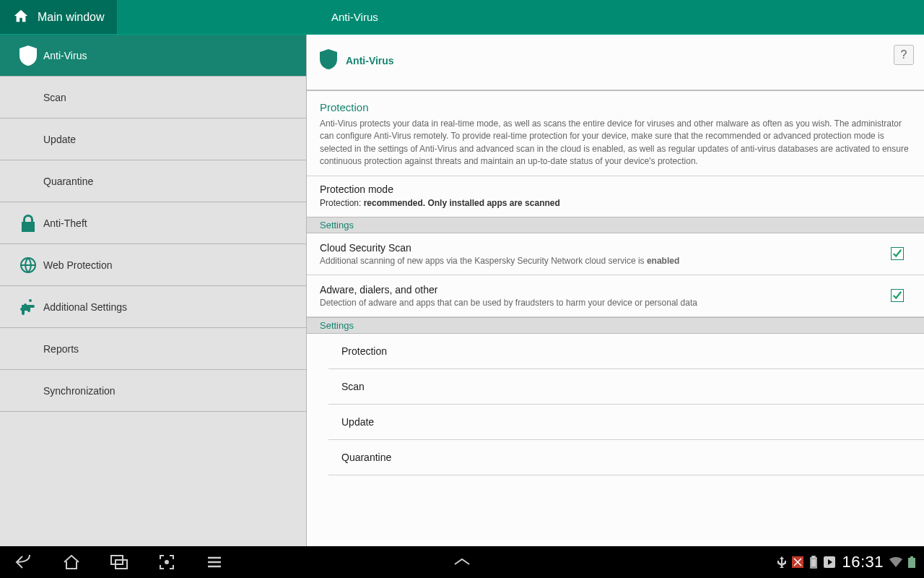  What do you see at coordinates (602, 290) in the screenshot?
I see `adware-title: Adware, dialers, and other` at bounding box center [602, 290].